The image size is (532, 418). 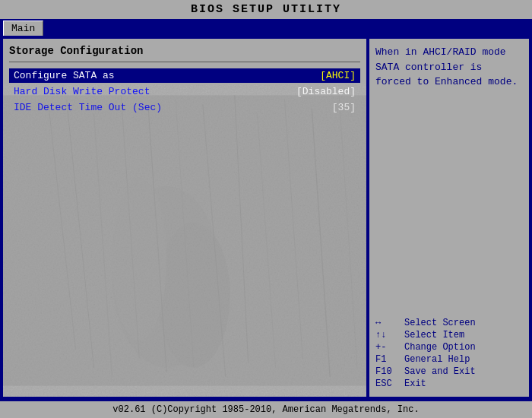 I want to click on config-item-ide-timeout: IDE Detect Time Out (Sec) [35], so click(x=185, y=108).